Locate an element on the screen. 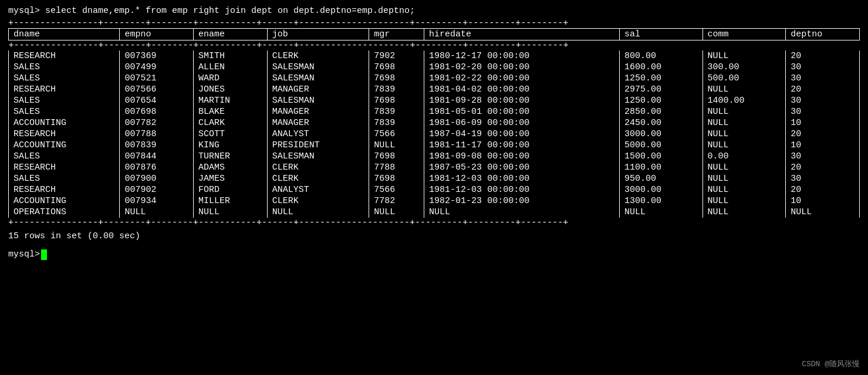 The image size is (868, 375). cell-empno: 007876 is located at coordinates (157, 168).